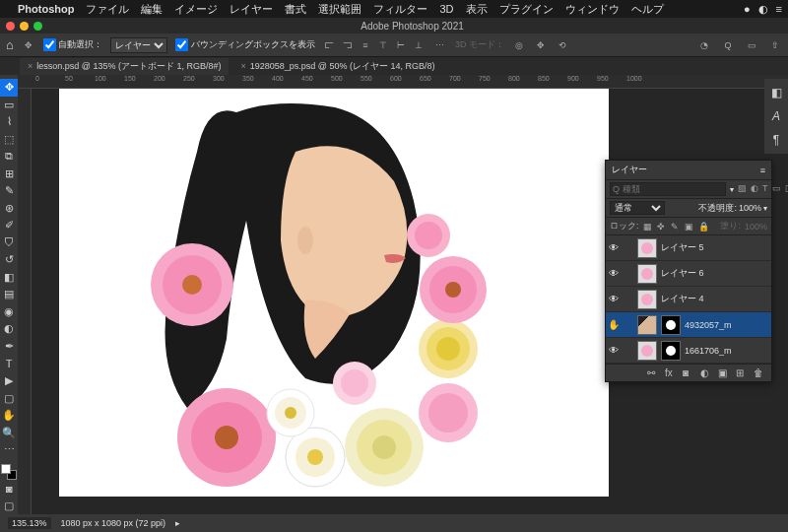 The height and width of the screenshot is (532, 788). What do you see at coordinates (152, 10) in the screenshot?
I see `menu-edit: 編集` at bounding box center [152, 10].